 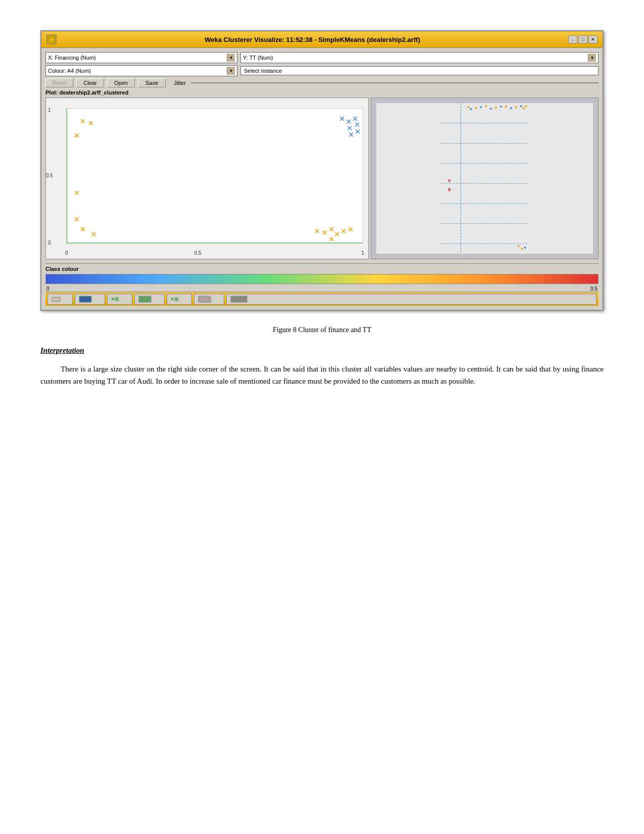 I want to click on buttons-jitter-row: Reset Clear Open Save Jitter, so click(x=322, y=83).